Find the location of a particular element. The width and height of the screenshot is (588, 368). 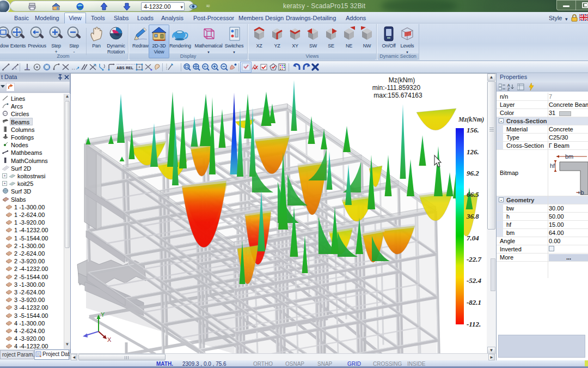

svg-text: 7.04 is located at coordinates (473, 238).